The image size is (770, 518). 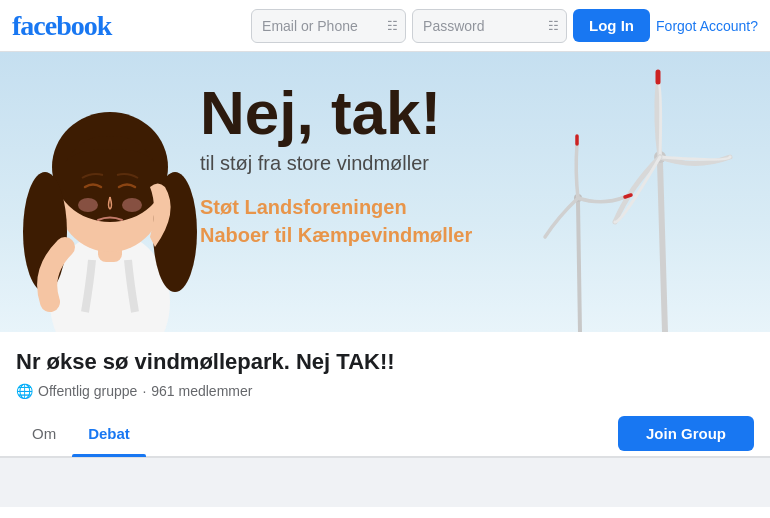 What do you see at coordinates (392, 26) in the screenshot?
I see `email-icon: ☷` at bounding box center [392, 26].